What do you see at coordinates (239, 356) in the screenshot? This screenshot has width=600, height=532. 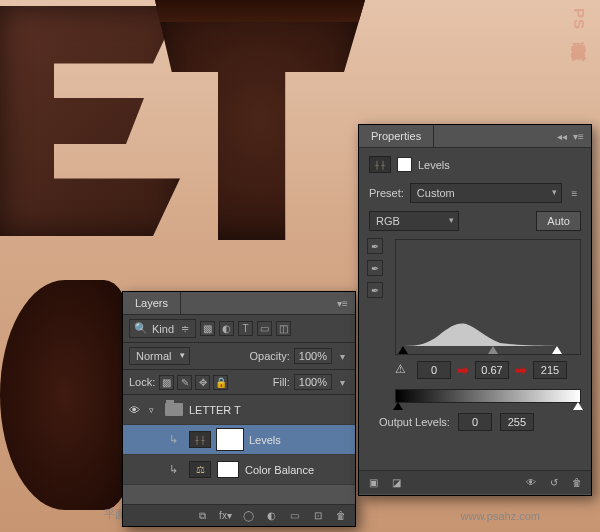 I see `blend-mode-row: Normal Opacity: 100% ▾` at bounding box center [239, 356].